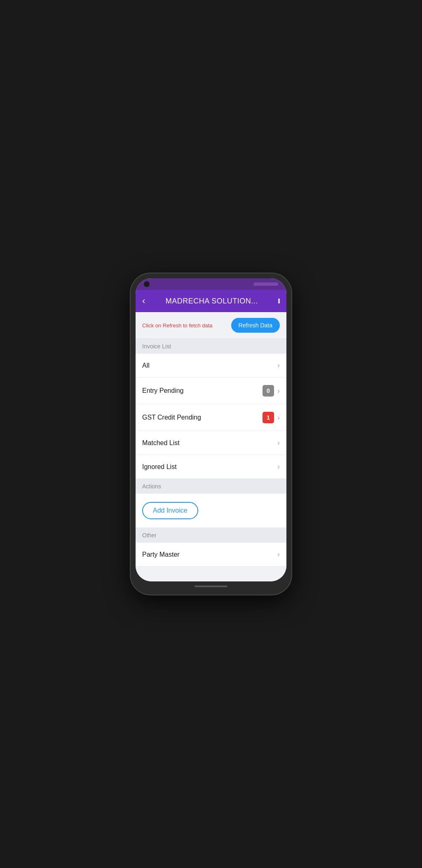 This screenshot has height=868, width=422. I want to click on list-item-party-master: Party Master ›, so click(211, 555).